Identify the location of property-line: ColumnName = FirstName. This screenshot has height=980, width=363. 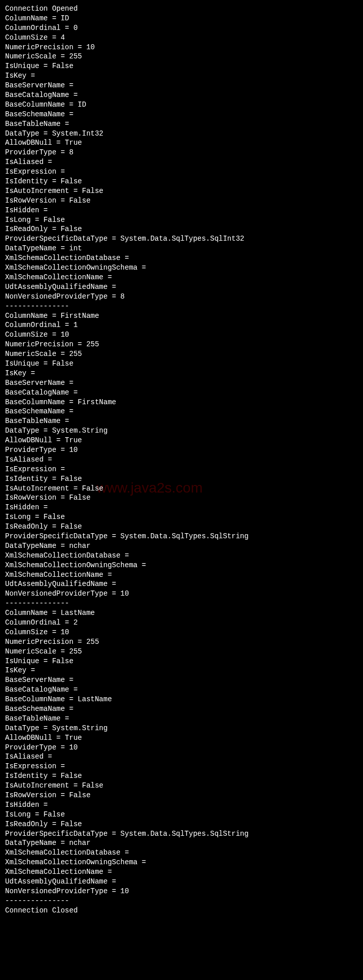
(182, 316).